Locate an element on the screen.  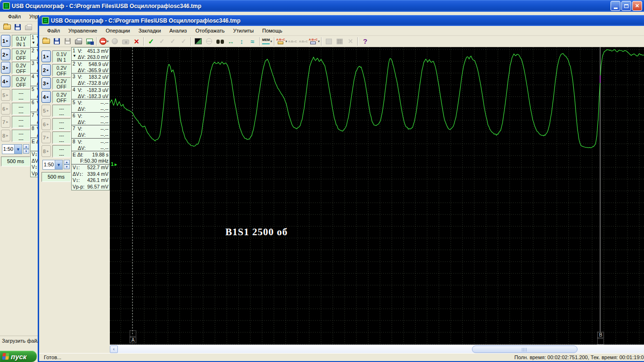
menu-Управление: Управление is located at coordinates (83, 31).